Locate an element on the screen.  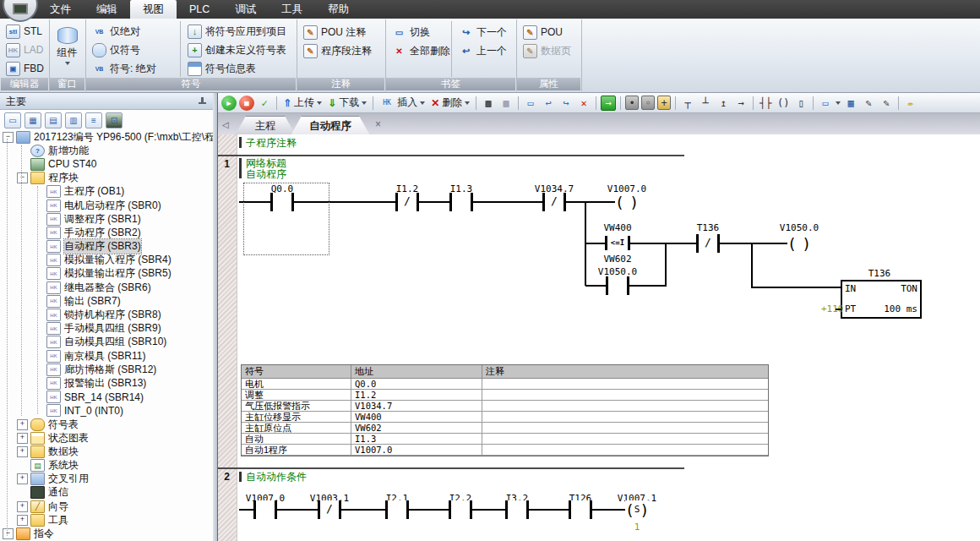
tree-item-label: 指令 is located at coordinates (44, 534).